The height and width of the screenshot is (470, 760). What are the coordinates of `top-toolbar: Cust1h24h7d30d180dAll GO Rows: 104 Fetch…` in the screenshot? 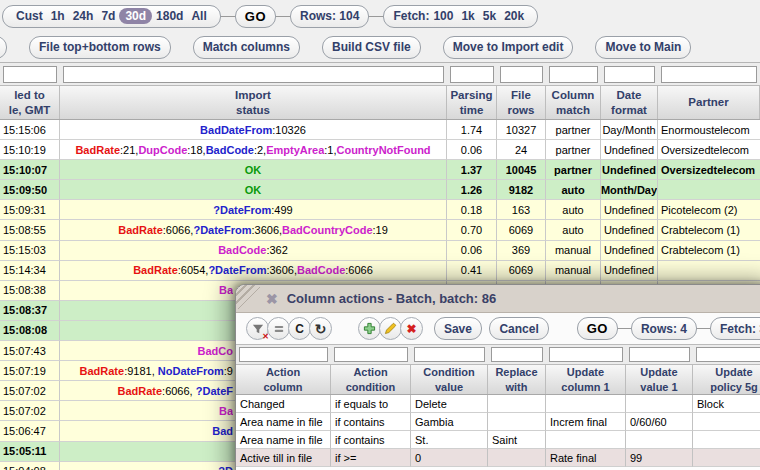 It's located at (380, 16).